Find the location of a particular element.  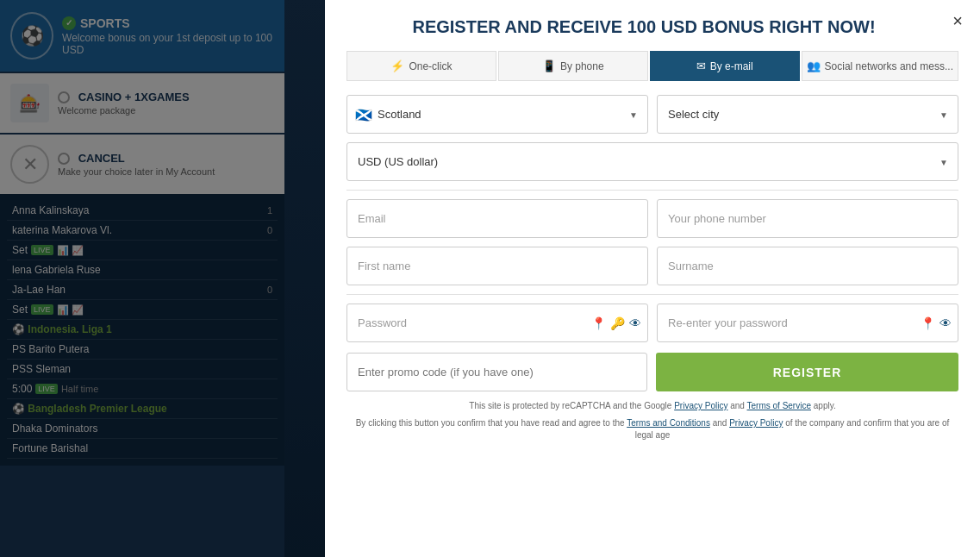

tabs-container: ⚡ One-click 📱 By phone ✉ By e-mail 👥 Soc… is located at coordinates (652, 66).